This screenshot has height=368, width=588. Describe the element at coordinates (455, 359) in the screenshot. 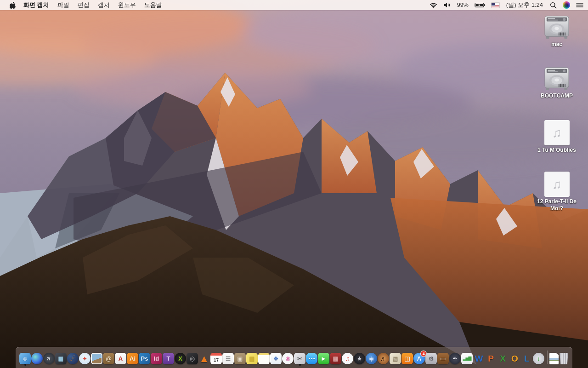

I see `dock-pages: ✒` at that location.